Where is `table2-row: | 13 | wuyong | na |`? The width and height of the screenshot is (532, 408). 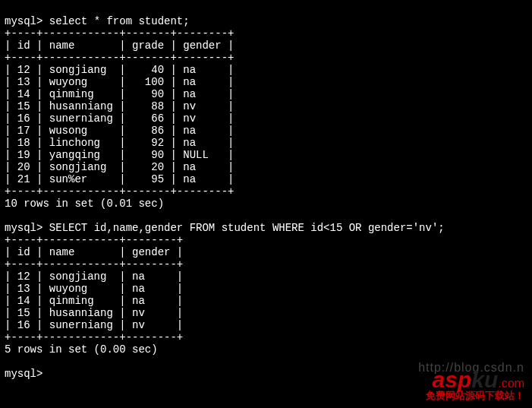 table2-row: | 13 | wuyong | na | is located at coordinates (94, 289).